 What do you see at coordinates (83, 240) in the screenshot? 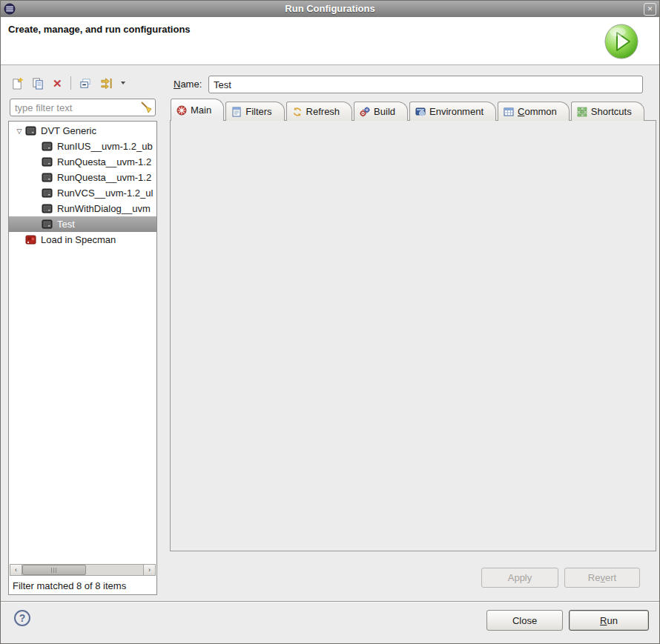
I see `tree-item-load-in-specman: Load in Specman` at bounding box center [83, 240].